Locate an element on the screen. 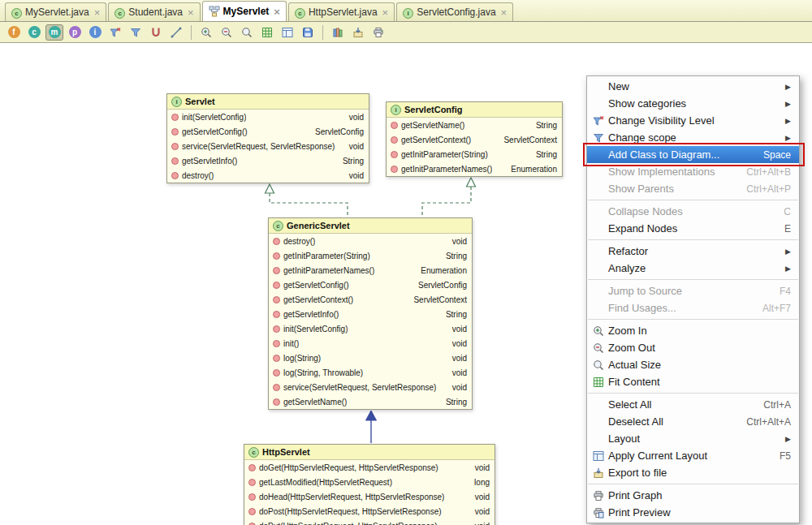 This screenshot has height=525, width=812. menu-item-deselect-all: Deselect AllCtrl+Alt+A is located at coordinates (693, 422).